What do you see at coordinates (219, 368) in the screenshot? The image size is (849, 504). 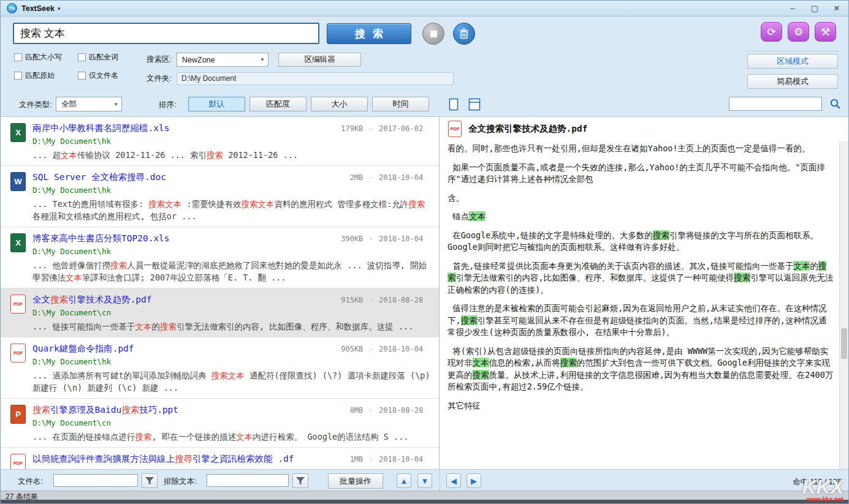 I see `result-row: PDFQuark鍵盤命令指南.pdf905KB·2018-10-04D:\My …` at bounding box center [219, 368].